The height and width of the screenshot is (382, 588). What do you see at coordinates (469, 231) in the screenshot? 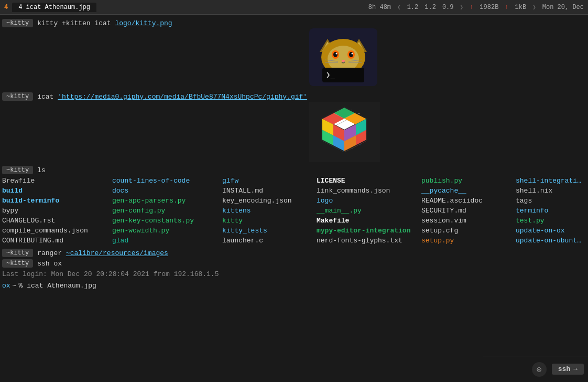
I see `ls-item: setup.cfg` at bounding box center [469, 231].